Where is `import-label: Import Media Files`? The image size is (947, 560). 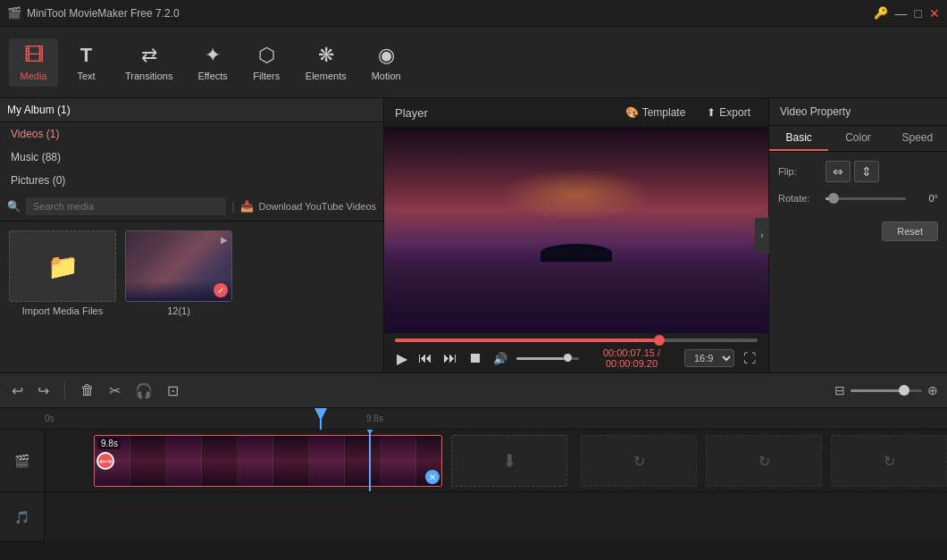
import-label: Import Media Files is located at coordinates (63, 311).